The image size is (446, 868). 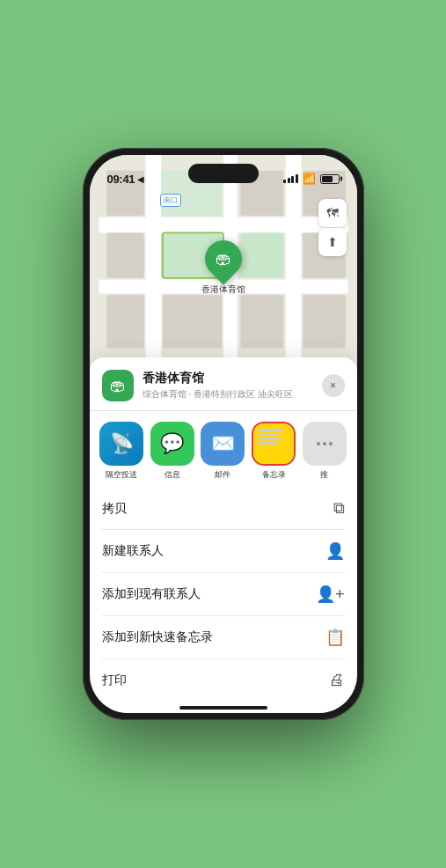 What do you see at coordinates (223, 594) in the screenshot?
I see `action-list: 拷贝 ⧉ 新建联系人 👤 添加到现有联系人 👤+ 添加到新快速备忘录 📋` at bounding box center [223, 594].